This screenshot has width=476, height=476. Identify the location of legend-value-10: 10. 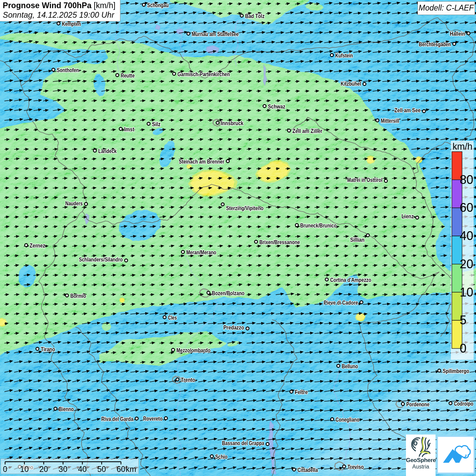
(466, 292).